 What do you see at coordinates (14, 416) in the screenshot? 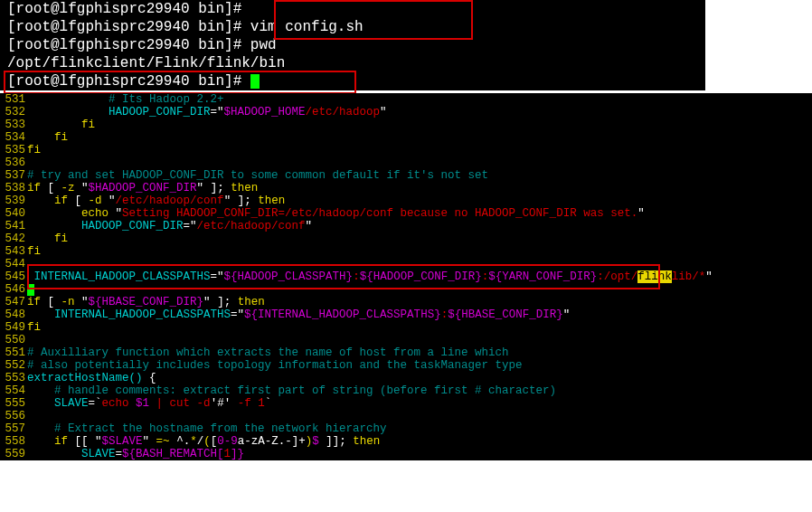
I see `line-number: 556` at bounding box center [14, 416].